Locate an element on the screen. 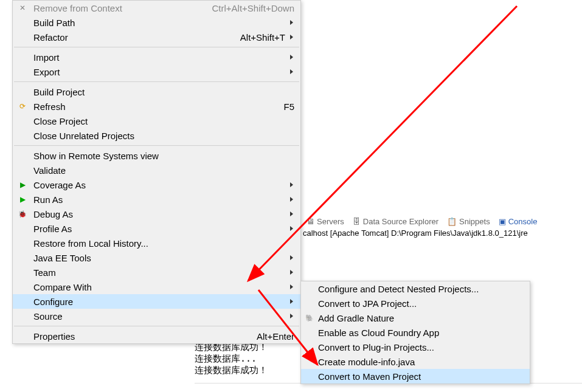  menu-item-java-ee-tools: Java EE Tools is located at coordinates (157, 258).